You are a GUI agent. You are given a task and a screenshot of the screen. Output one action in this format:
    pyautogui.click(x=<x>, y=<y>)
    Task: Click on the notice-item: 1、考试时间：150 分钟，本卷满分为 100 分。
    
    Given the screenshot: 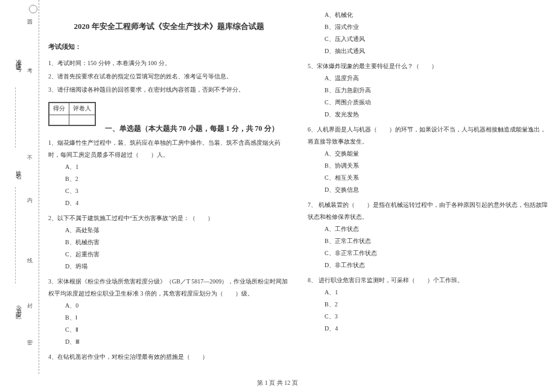 What is the action you would take?
    pyautogui.click(x=169, y=63)
    